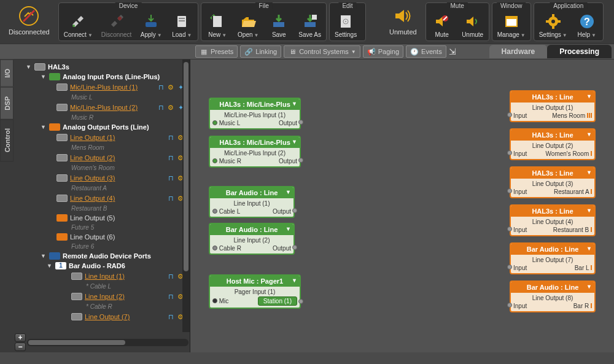  I want to click on control-systems-button: 🖥Control Systems ▼, so click(322, 52).